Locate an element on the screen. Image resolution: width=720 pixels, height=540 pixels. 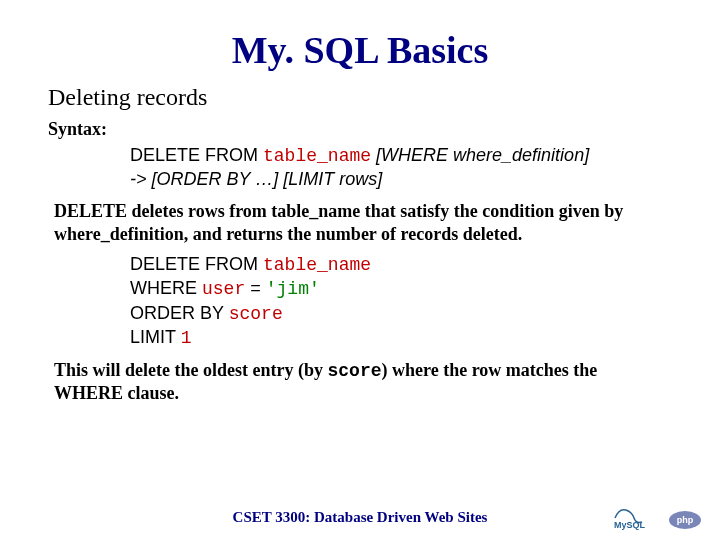
ex-where-field: user is located at coordinates (224, 289).